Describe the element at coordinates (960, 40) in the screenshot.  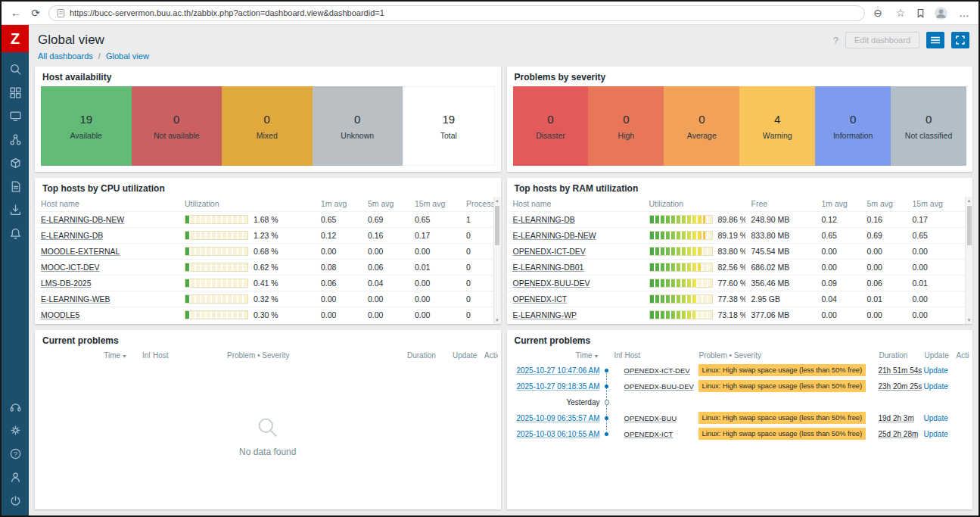
I see `fullscreen-icon` at that location.